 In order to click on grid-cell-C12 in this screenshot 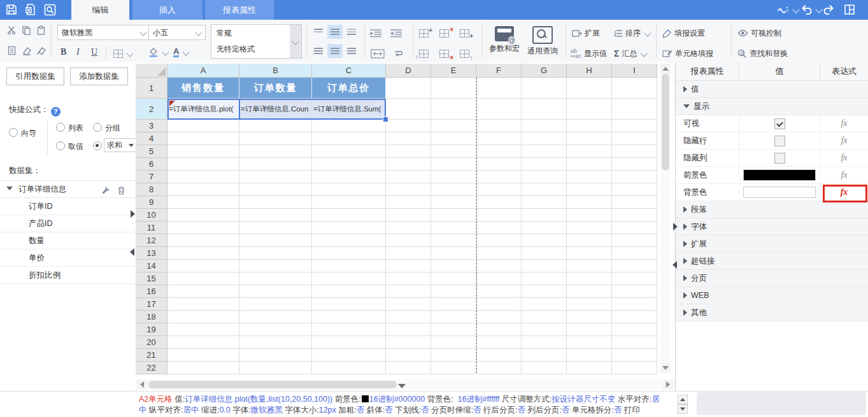, I will do `click(349, 241)`.